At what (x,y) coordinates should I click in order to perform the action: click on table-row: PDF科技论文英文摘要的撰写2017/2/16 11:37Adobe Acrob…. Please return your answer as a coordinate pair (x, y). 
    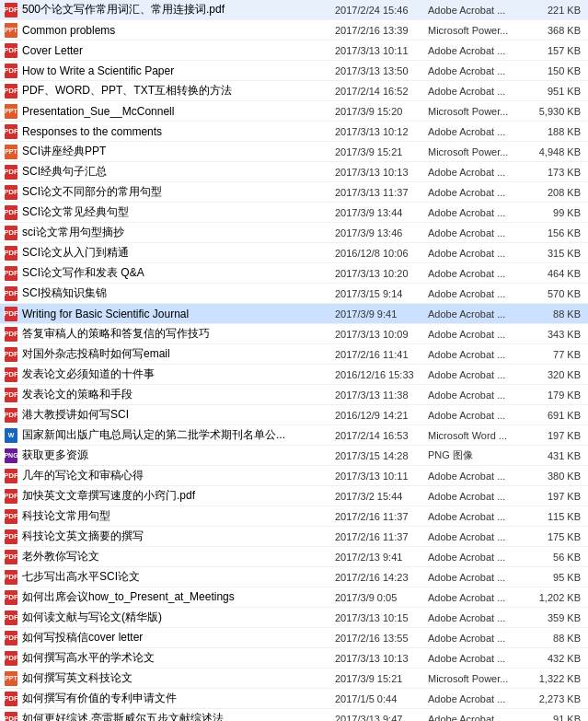
    Looking at the image, I should click on (294, 537).